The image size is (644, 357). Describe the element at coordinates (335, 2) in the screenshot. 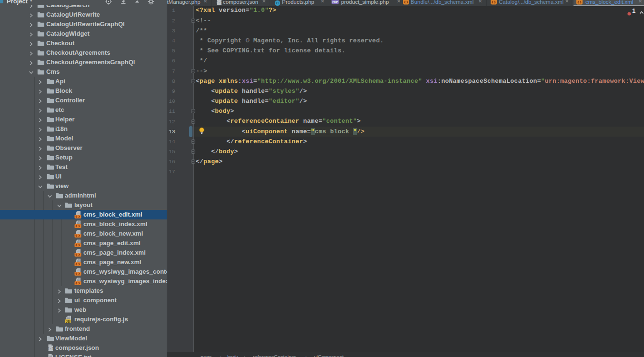

I see `svg-text: PHP` at that location.